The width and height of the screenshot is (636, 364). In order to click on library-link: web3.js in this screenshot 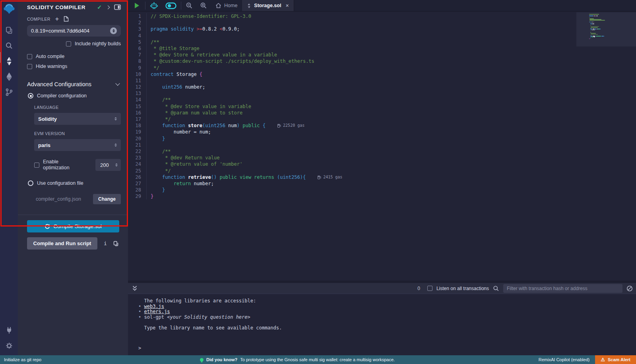, I will do `click(154, 306)`.